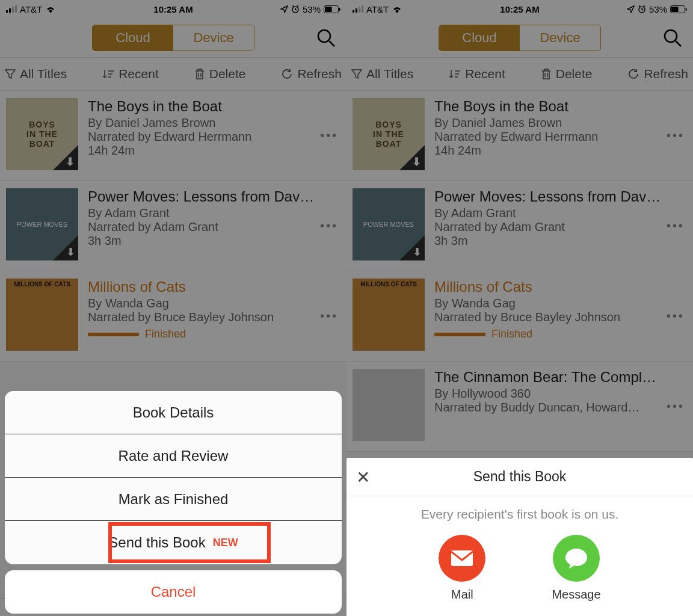 This screenshot has height=616, width=693. I want to click on status-bar: AT&T 10:25 AM 53%, so click(173, 9).